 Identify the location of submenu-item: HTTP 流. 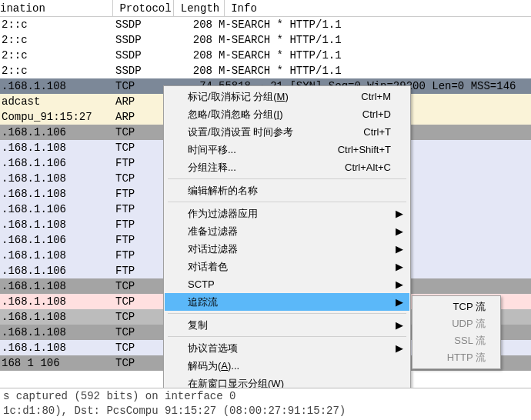
(456, 358).